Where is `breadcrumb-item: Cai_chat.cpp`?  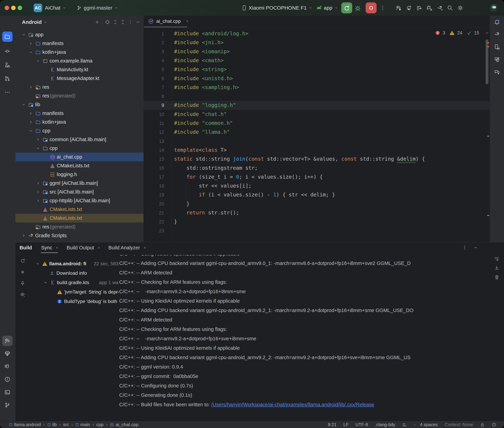
breadcrumb-item: Cai_chat.cpp is located at coordinates (124, 425).